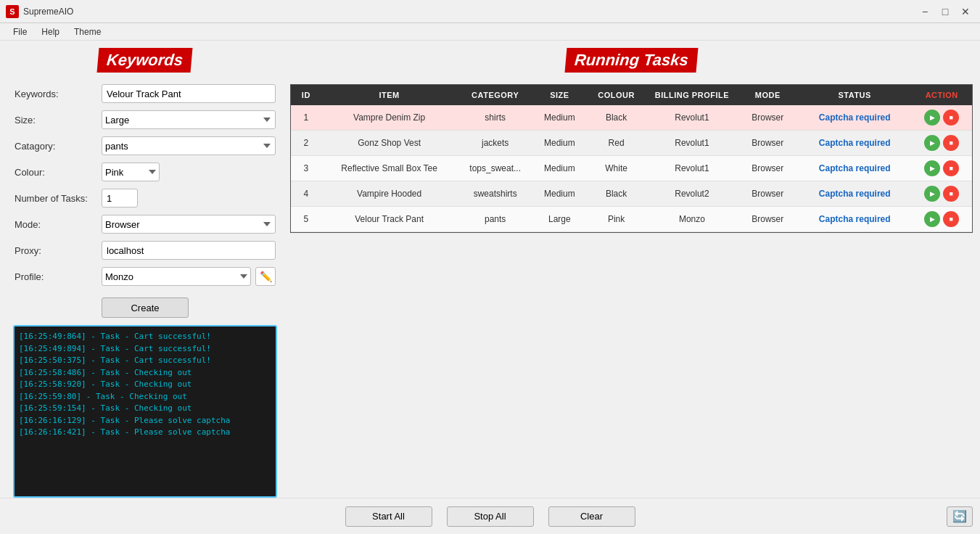 This screenshot has height=534, width=980. I want to click on proxy-label: Proxy:, so click(58, 251).